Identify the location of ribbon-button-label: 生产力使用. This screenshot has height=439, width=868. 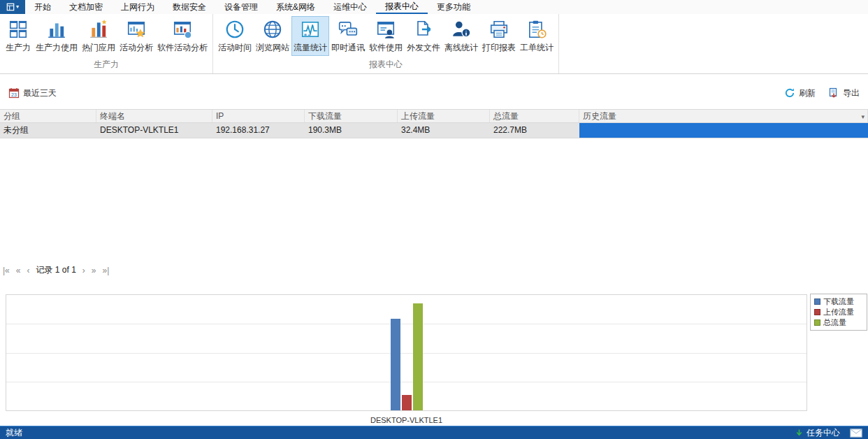
(57, 48).